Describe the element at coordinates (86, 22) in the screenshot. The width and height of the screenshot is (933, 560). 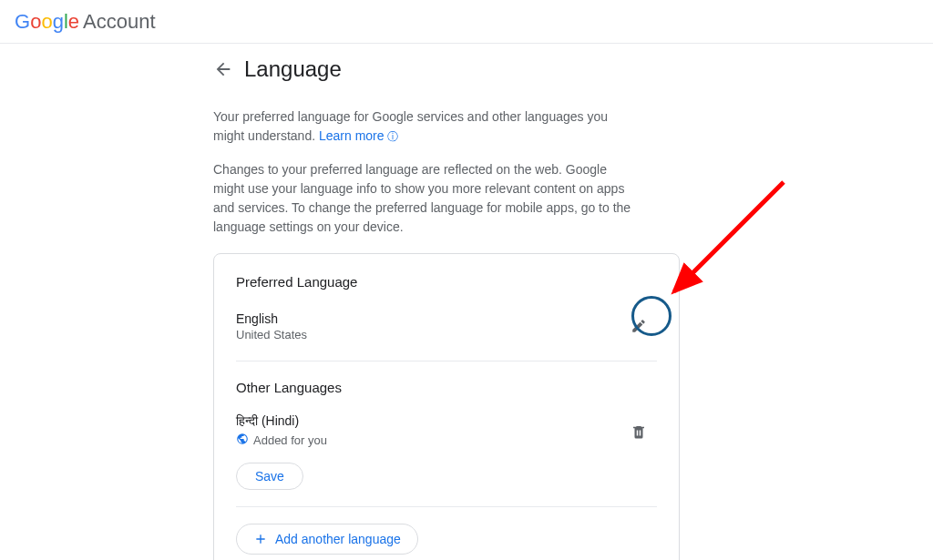
I see `google-account-logo: Google Account` at that location.